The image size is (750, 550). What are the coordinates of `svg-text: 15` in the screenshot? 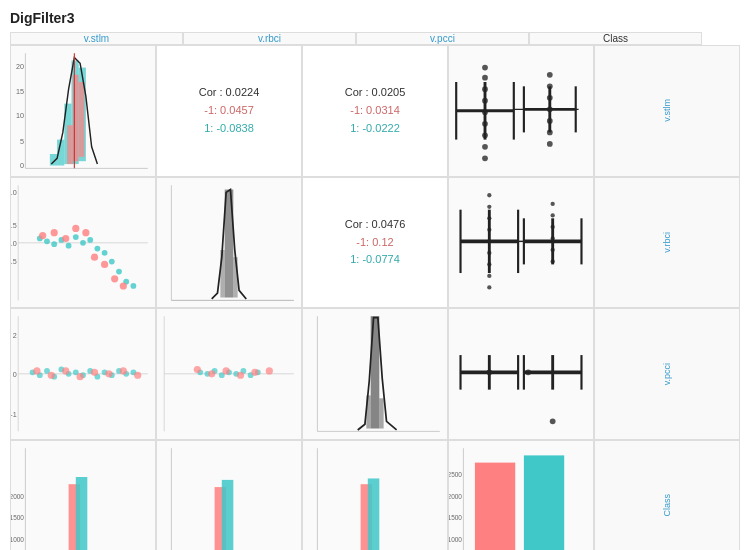 It's located at (20, 92).